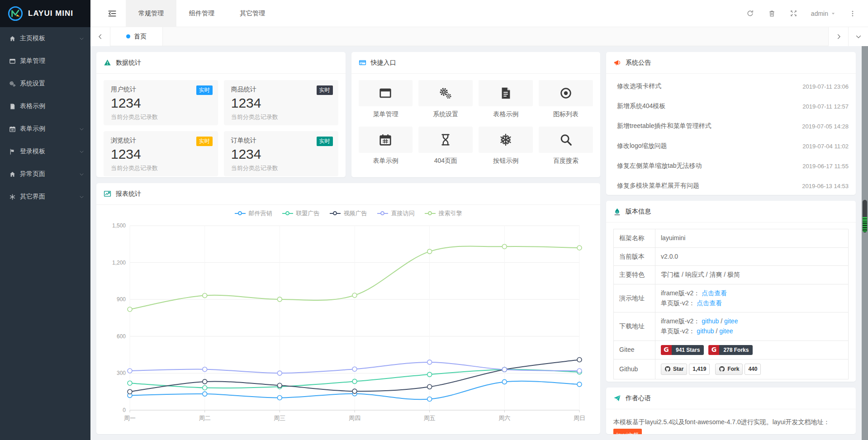  What do you see at coordinates (100, 37) in the screenshot?
I see `chevron-left-icon` at bounding box center [100, 37].